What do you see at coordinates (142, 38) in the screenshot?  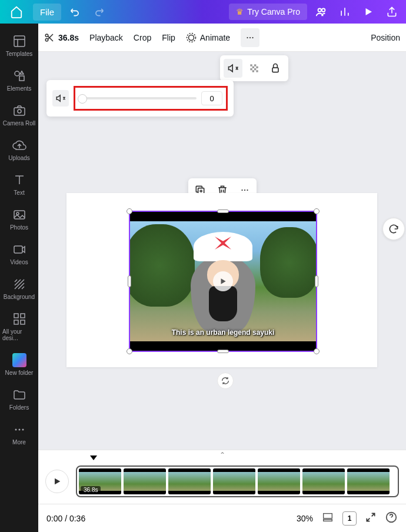 I see `crop-button: Crop` at bounding box center [142, 38].